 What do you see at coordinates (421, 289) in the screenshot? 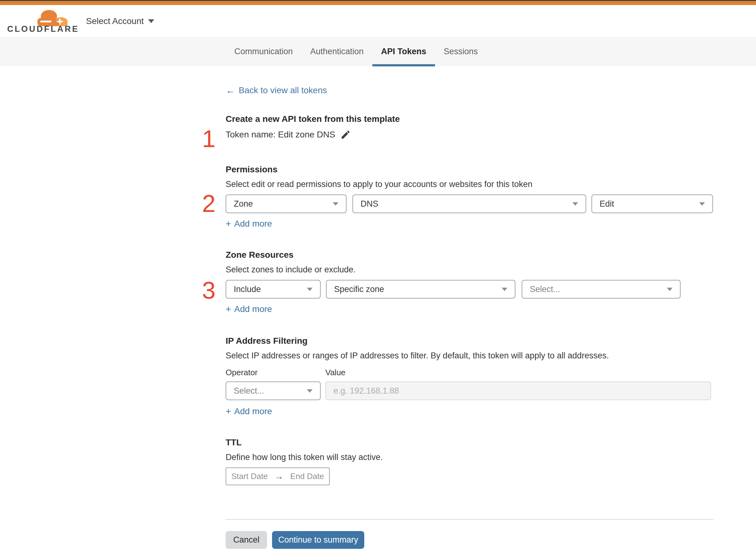
I see `zone-resources-type-select: Specific zone` at bounding box center [421, 289].